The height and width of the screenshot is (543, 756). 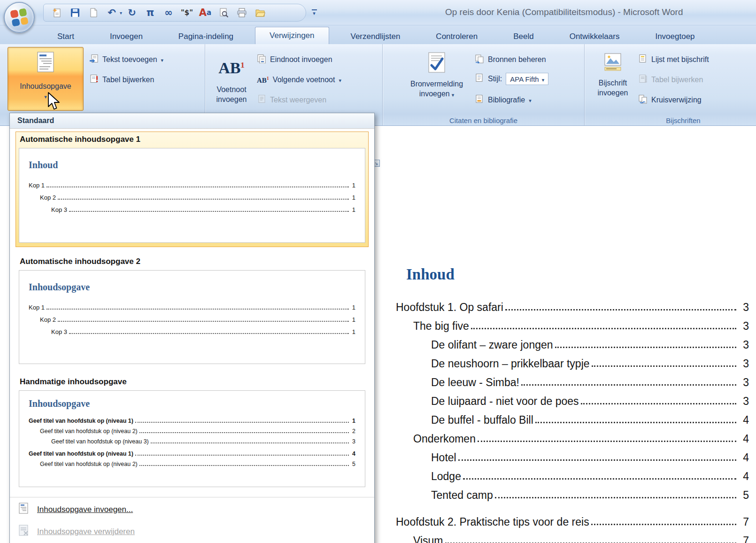 What do you see at coordinates (428, 539) in the screenshot?
I see `toc-entry-label: Visum` at bounding box center [428, 539].